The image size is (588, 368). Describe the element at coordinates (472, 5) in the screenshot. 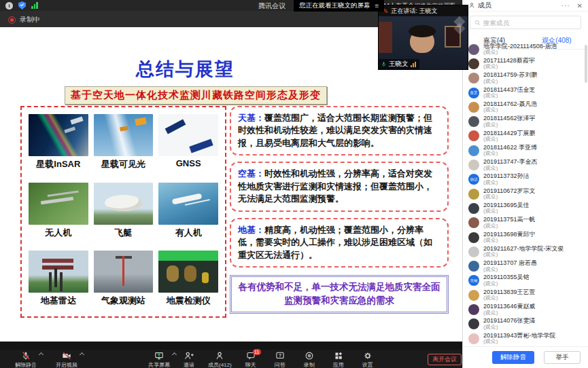

I see `members-icon` at that location.